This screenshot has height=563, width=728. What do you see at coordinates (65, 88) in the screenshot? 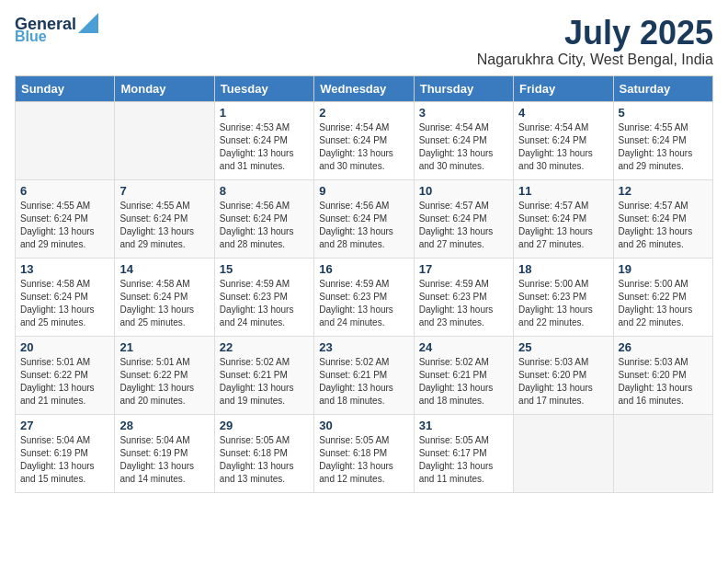
I see `col-sunday: Sunday` at bounding box center [65, 88].